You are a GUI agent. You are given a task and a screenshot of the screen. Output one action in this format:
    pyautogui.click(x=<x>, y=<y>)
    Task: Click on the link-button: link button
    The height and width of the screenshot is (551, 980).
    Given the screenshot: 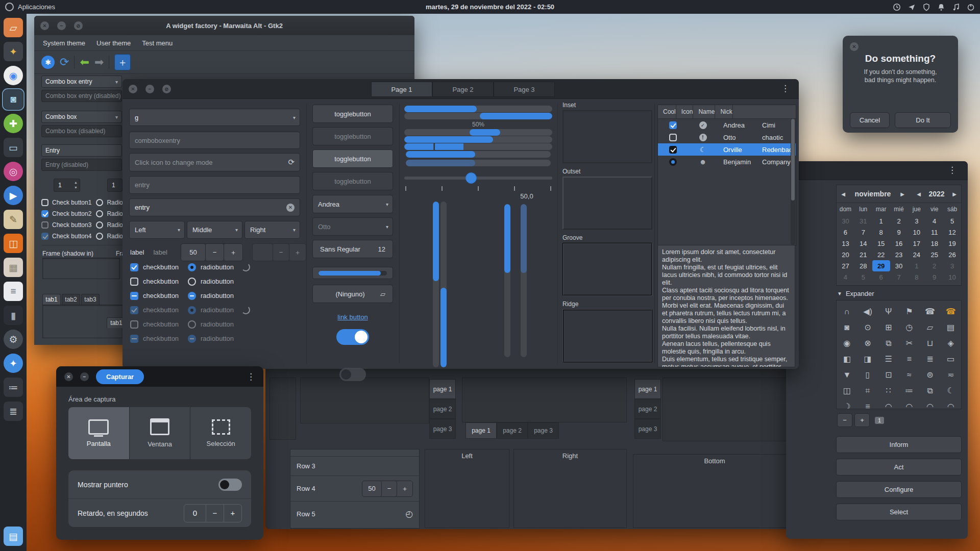 What is the action you would take?
    pyautogui.click(x=353, y=317)
    